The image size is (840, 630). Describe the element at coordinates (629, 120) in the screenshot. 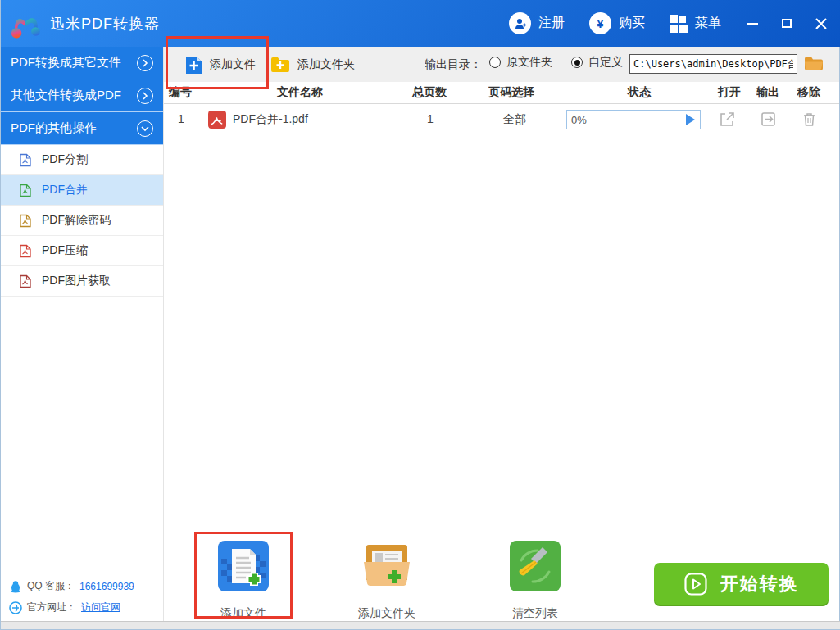

I see `progress-percent: 0%` at that location.